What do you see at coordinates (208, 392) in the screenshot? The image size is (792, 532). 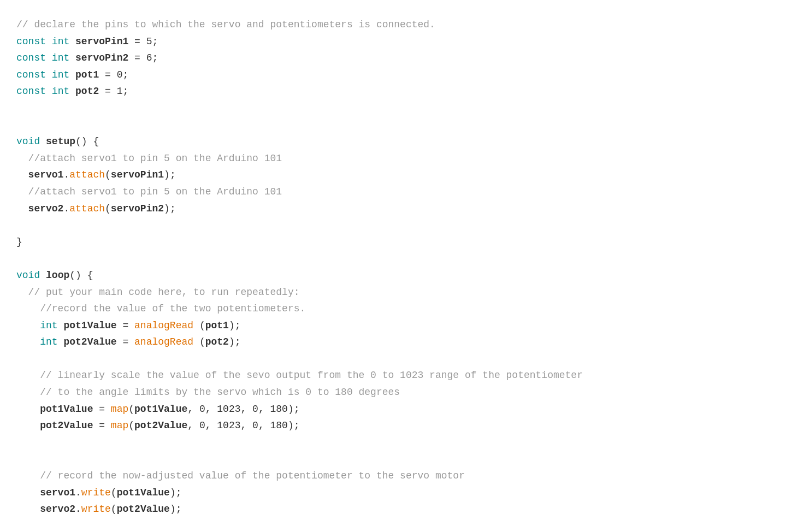 I see `comment-23: // to the angle limits by the servo whic…` at bounding box center [208, 392].